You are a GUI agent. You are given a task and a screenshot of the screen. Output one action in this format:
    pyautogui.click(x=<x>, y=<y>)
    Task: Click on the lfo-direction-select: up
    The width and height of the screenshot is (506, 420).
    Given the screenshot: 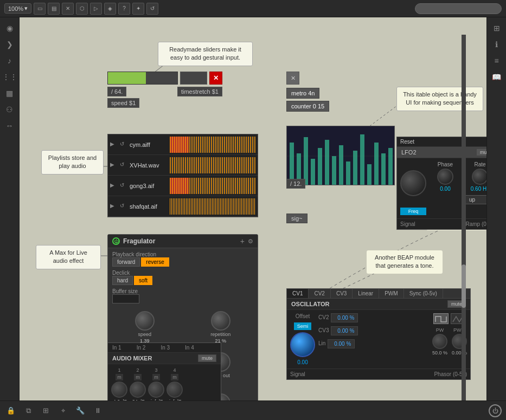 What is the action you would take?
    pyautogui.click(x=475, y=199)
    